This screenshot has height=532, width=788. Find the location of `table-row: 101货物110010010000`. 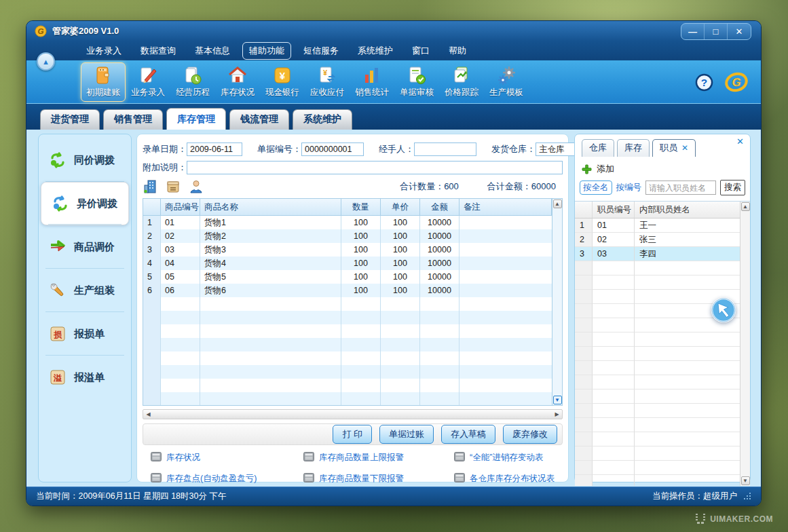

table-row: 101货物110010010000 is located at coordinates (348, 223).